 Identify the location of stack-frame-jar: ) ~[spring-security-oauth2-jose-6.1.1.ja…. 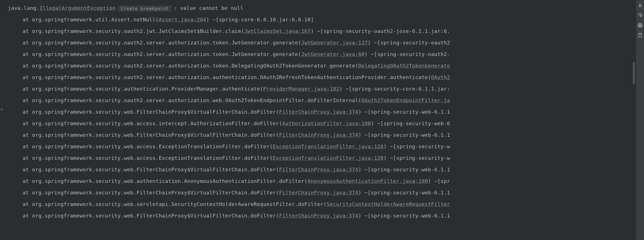
(380, 31).